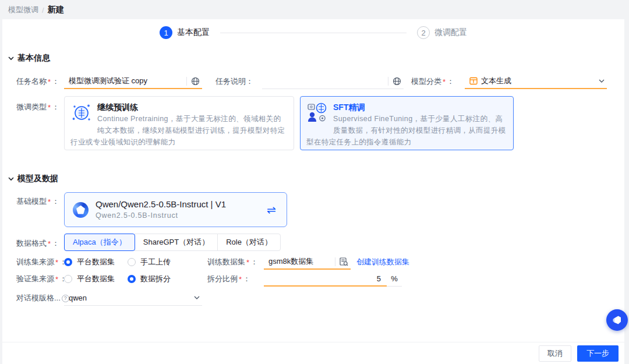 Image resolution: width=629 pixels, height=364 pixels. What do you see at coordinates (344, 262) in the screenshot?
I see `dataset-search-icon` at bounding box center [344, 262].